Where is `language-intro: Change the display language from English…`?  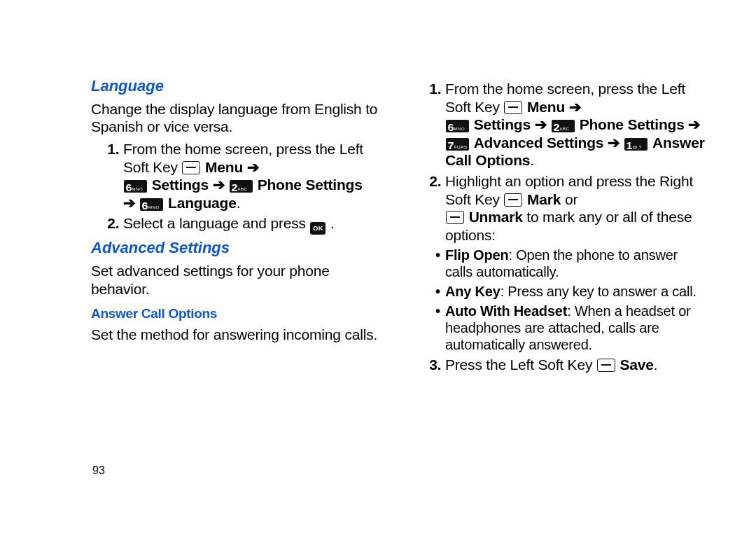 language-intro: Change the display language from English… is located at coordinates (234, 118).